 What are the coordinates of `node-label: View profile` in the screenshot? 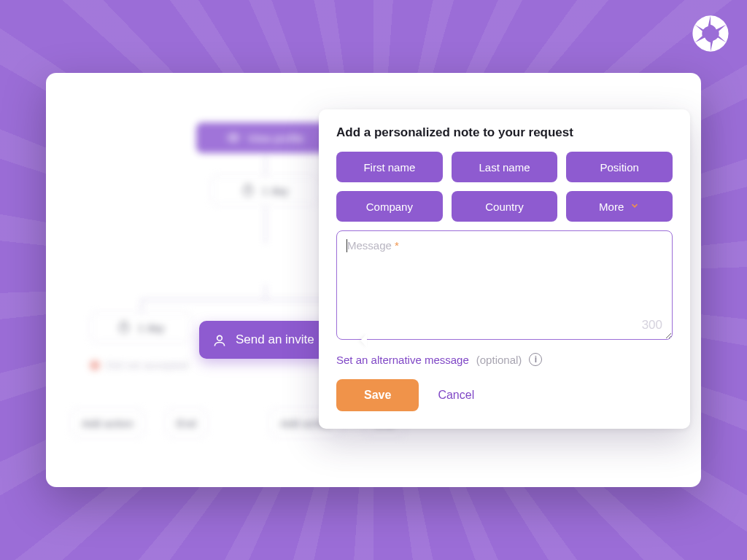 It's located at (276, 139).